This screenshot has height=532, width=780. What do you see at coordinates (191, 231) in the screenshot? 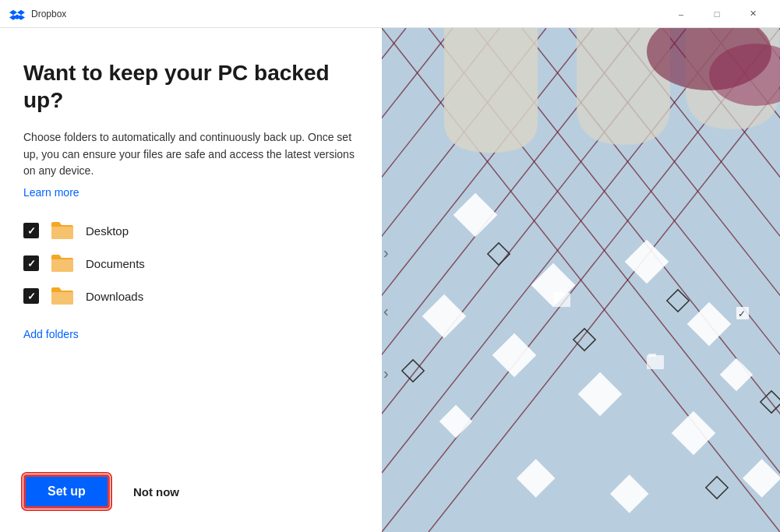
I see `folder-item-desktop: ✓ Desktop` at bounding box center [191, 231].